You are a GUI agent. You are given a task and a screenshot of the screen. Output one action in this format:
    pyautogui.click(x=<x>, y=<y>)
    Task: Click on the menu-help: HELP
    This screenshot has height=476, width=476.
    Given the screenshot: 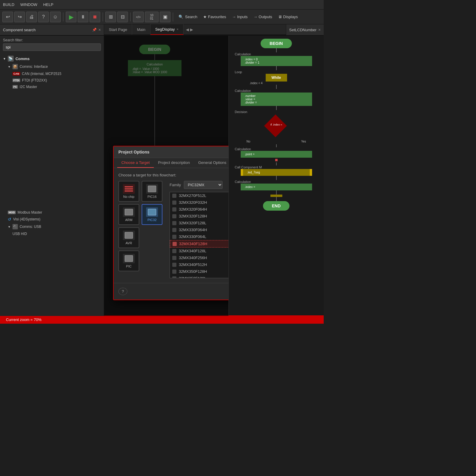 What is the action you would take?
    pyautogui.click(x=48, y=5)
    